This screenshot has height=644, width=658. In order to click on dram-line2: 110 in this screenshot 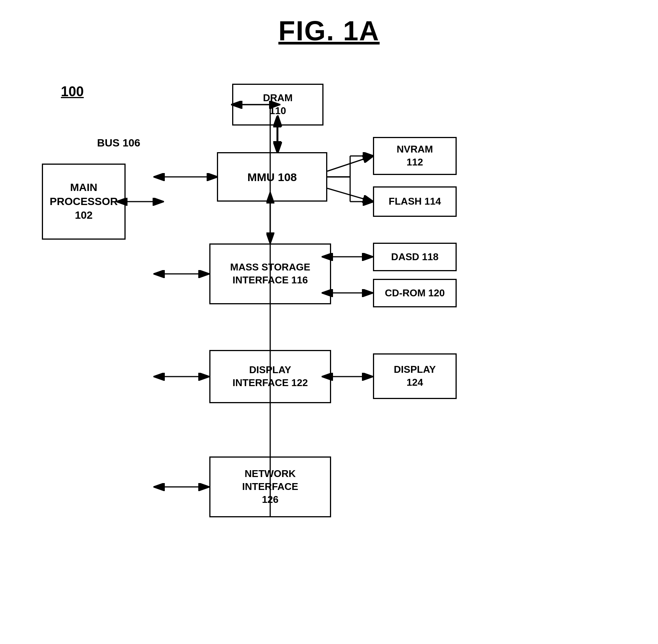, I will do `click(278, 111)`.